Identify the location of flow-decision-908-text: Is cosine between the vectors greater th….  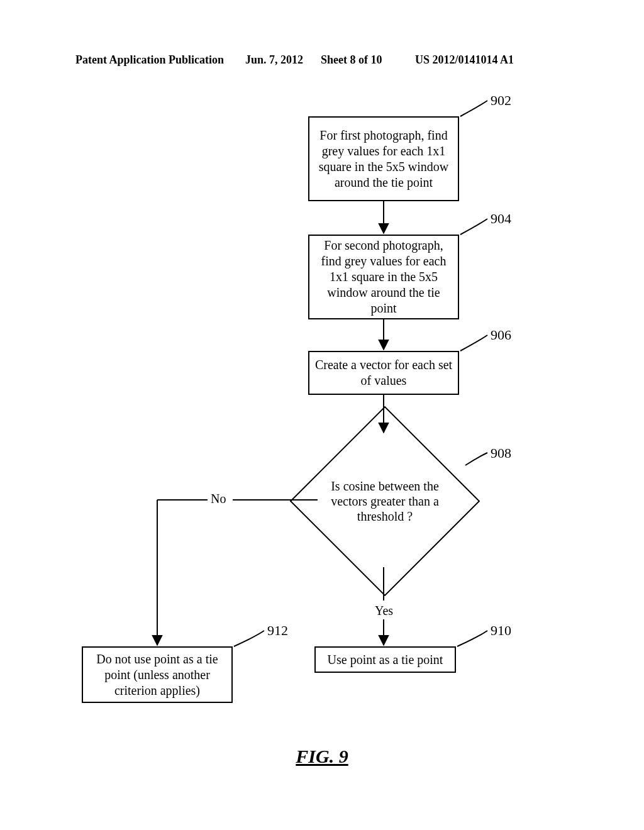
(385, 501).